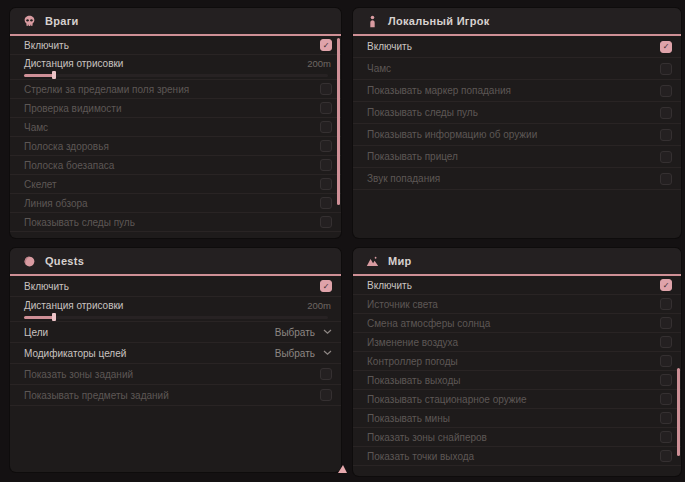  What do you see at coordinates (517, 456) in the screenshot?
I see `row-toggle-9: Показать точки выхода` at bounding box center [517, 456].